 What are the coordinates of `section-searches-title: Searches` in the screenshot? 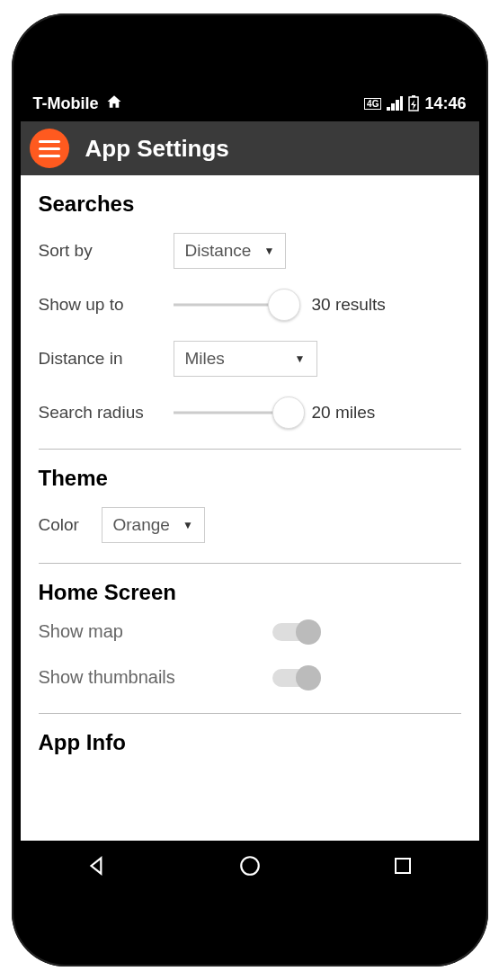 It's located at (250, 204).